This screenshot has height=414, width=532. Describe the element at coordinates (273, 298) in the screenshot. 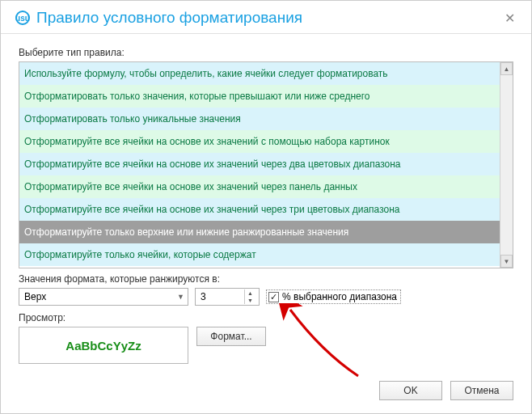

I see `percent-checkbox: ✓` at that location.